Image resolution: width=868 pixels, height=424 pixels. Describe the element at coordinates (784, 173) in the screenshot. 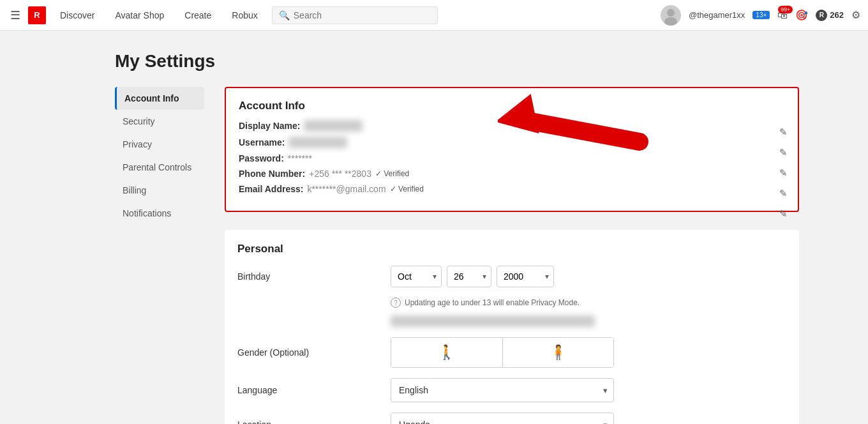

I see `edit-password-icon: ✎` at that location.